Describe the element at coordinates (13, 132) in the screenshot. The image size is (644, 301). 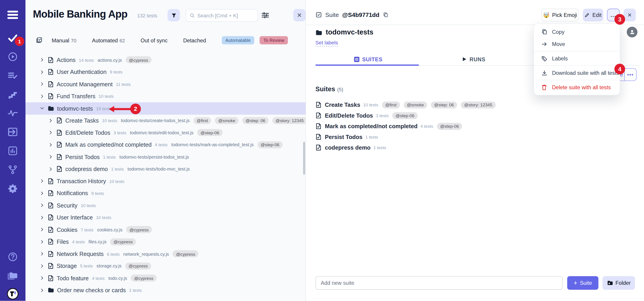
I see `sidebar-item-import` at that location.